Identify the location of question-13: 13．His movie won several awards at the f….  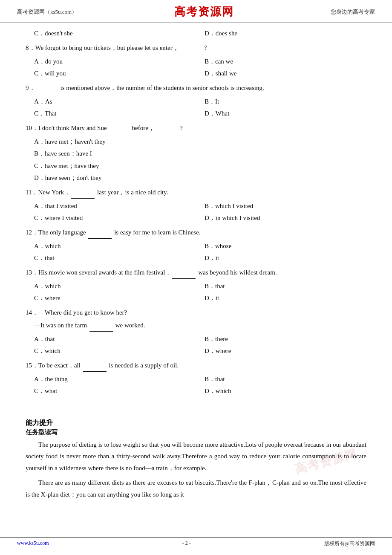
(196, 286).